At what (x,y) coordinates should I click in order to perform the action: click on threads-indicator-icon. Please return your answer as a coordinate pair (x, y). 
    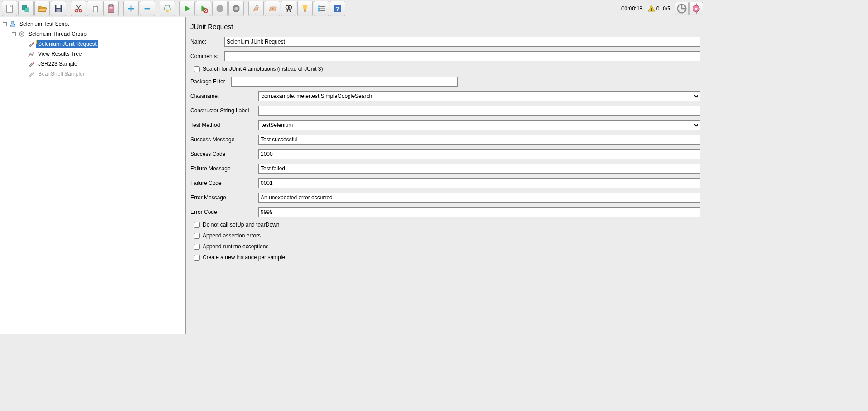
    Looking at the image, I should click on (682, 9).